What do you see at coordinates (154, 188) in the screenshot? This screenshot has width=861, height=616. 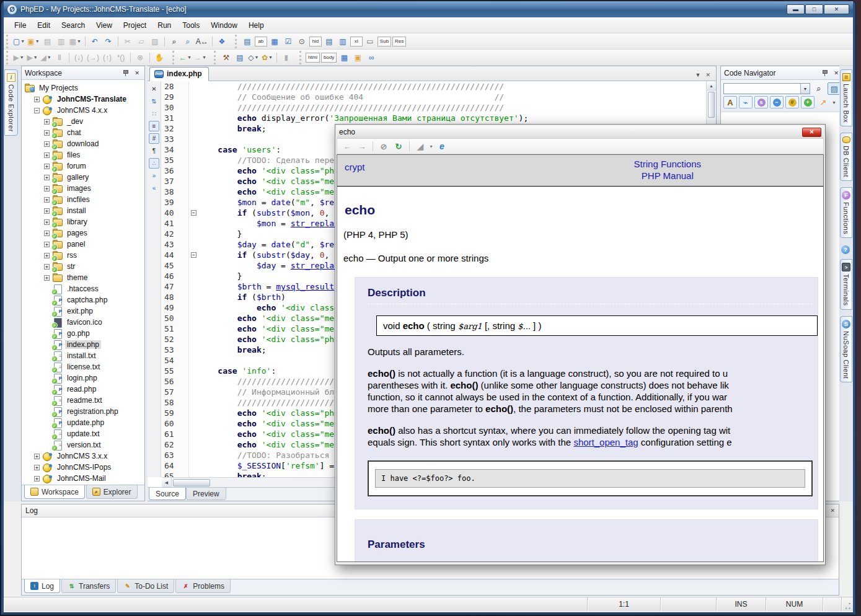 I see `outdent-icon: «` at bounding box center [154, 188].